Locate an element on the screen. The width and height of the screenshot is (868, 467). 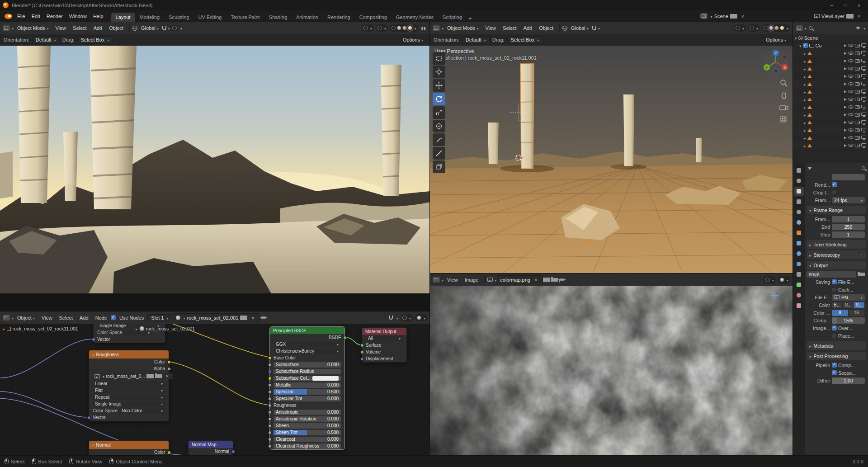
add-workspace-button is located at coordinates (470, 19).